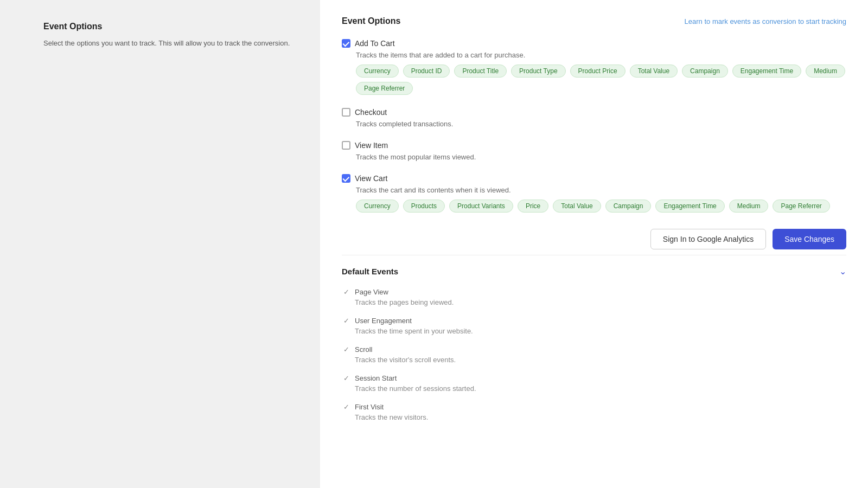 The image size is (868, 488). What do you see at coordinates (594, 407) in the screenshot?
I see `default-event-header-first-visit: ✓ First Visit` at bounding box center [594, 407].